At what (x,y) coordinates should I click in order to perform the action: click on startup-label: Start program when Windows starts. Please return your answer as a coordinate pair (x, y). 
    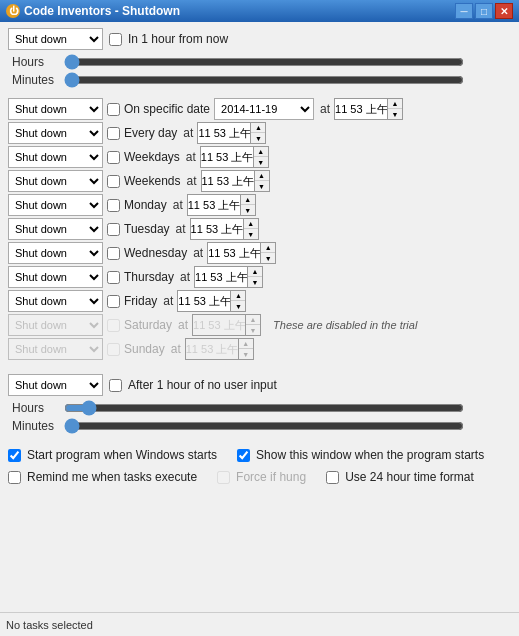
    Looking at the image, I should click on (122, 455).